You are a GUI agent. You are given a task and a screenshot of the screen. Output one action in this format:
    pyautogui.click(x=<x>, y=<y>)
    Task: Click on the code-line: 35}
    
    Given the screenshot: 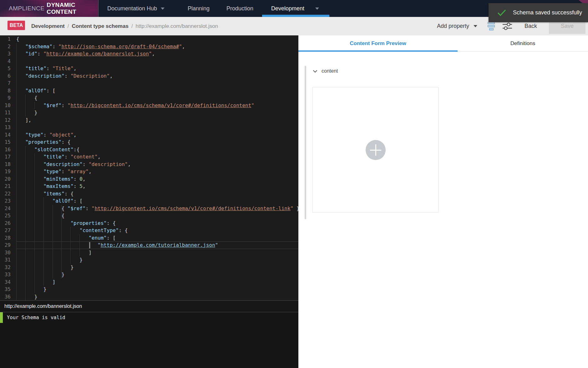 What is the action you would take?
    pyautogui.click(x=149, y=289)
    